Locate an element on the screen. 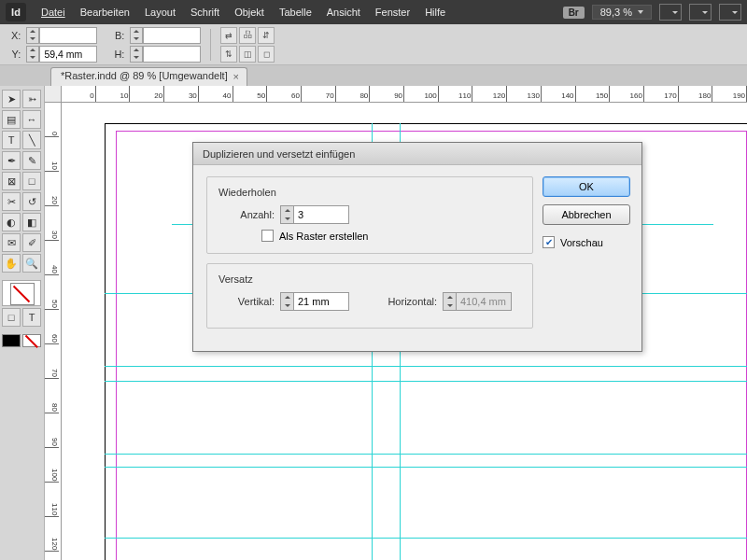 The height and width of the screenshot is (560, 747). select-container-icon: ◫ is located at coordinates (247, 54).